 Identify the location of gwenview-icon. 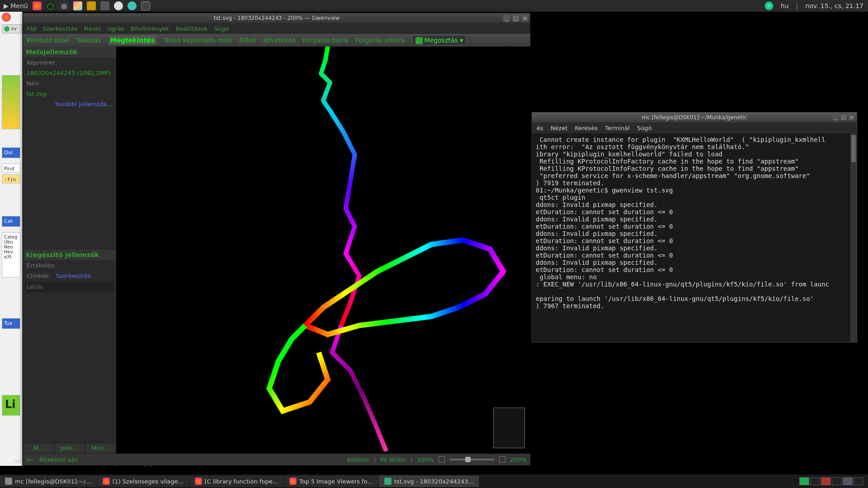
(388, 481).